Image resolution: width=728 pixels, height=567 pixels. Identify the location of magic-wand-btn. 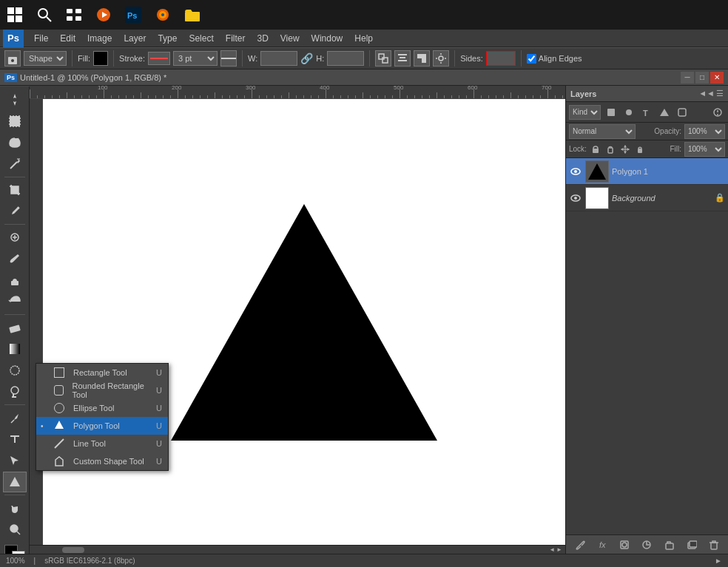
(15, 164).